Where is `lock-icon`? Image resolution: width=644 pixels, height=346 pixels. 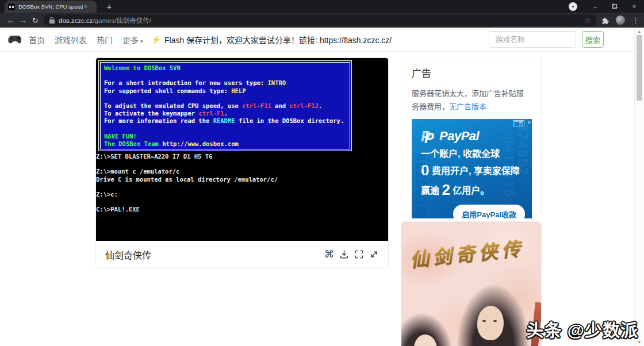
lock-icon is located at coordinates (52, 21).